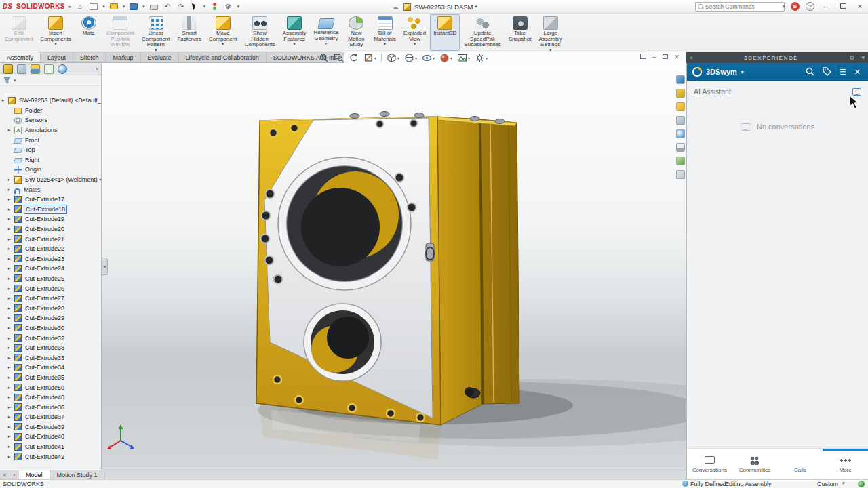 The height and width of the screenshot is (488, 868). Describe the element at coordinates (50, 407) in the screenshot. I see `feature-tree-item: ▸ Cut-Extrude36` at that location.